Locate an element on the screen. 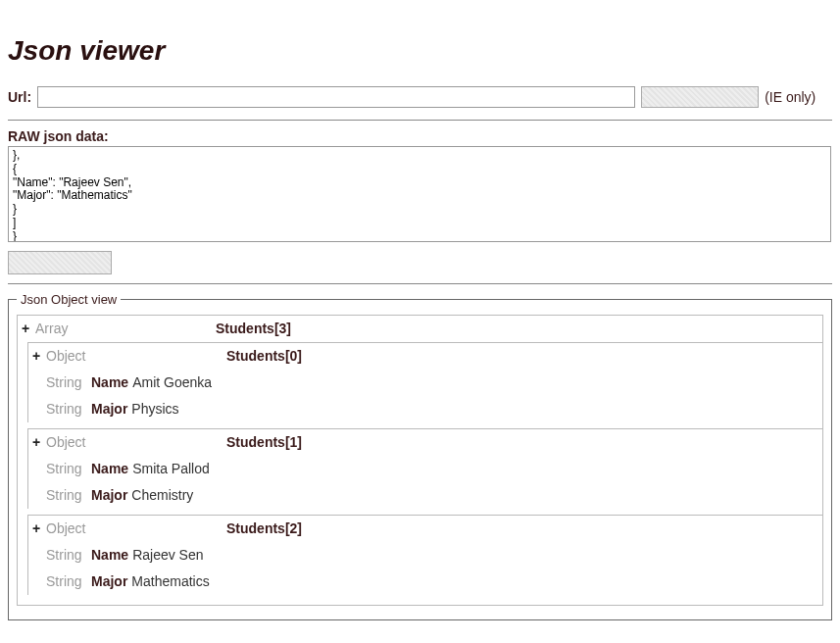 The image size is (840, 643). url-input is located at coordinates (336, 97).